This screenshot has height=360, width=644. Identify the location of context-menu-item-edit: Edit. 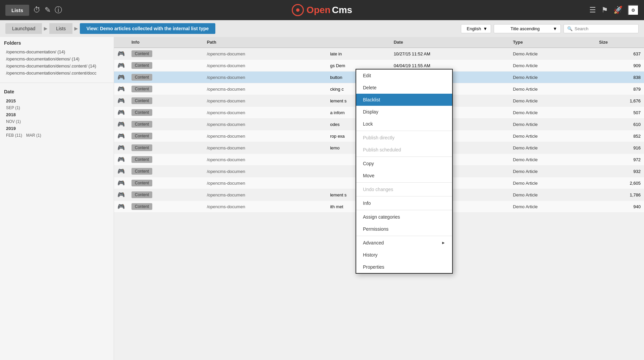
(404, 76).